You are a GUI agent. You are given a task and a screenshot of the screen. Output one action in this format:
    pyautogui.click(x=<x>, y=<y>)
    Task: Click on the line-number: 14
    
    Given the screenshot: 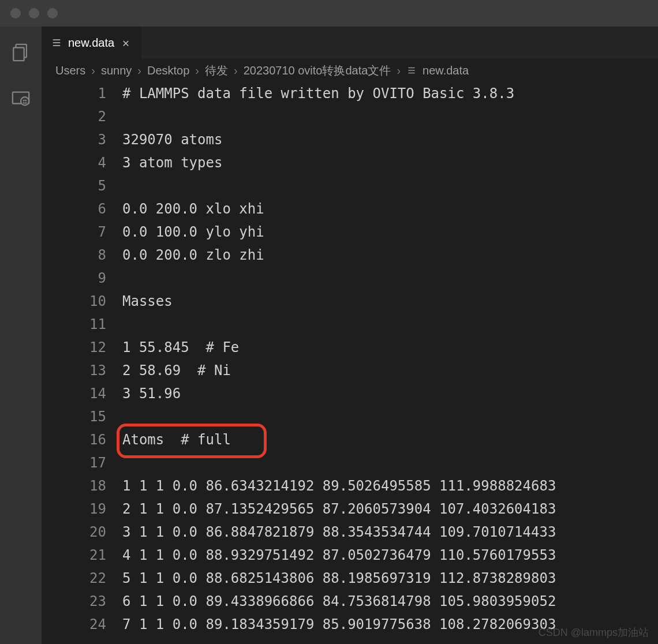 What is the action you would take?
    pyautogui.click(x=74, y=394)
    